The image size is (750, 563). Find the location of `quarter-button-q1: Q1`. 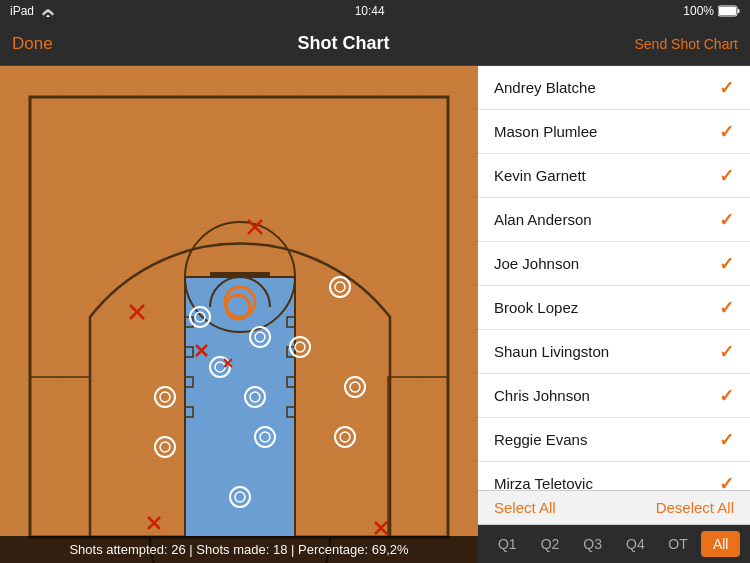

quarter-button-q1: Q1 is located at coordinates (508, 544).